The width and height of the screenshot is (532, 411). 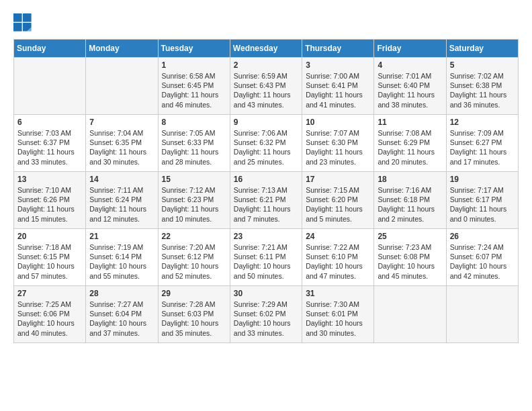 What do you see at coordinates (410, 214) in the screenshot?
I see `cell-content: Daylight: 11 hours and 2 minutes.` at bounding box center [410, 214].